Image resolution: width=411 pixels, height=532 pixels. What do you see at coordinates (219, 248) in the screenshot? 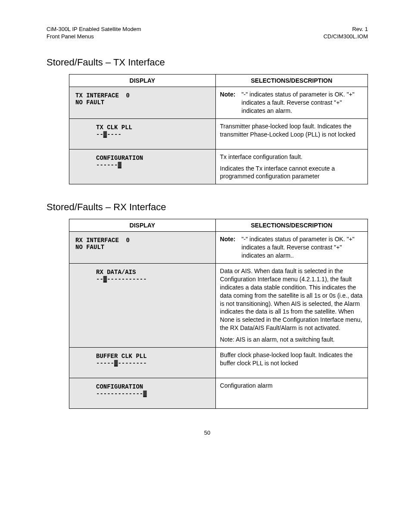
I see `table-row: RX INTERFACE 0 NO FAULT Note: "-" indica…` at bounding box center [219, 248].